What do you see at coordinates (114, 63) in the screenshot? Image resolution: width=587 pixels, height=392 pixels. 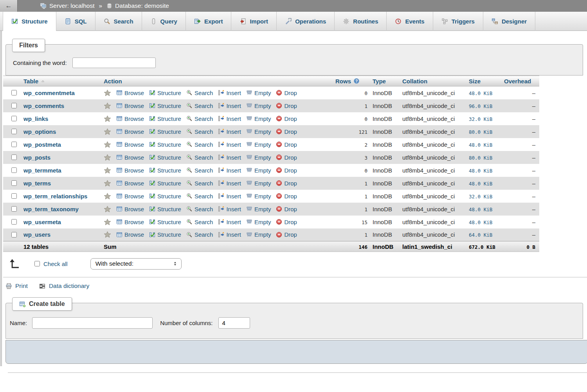 I see `filter-word-input` at bounding box center [114, 63].